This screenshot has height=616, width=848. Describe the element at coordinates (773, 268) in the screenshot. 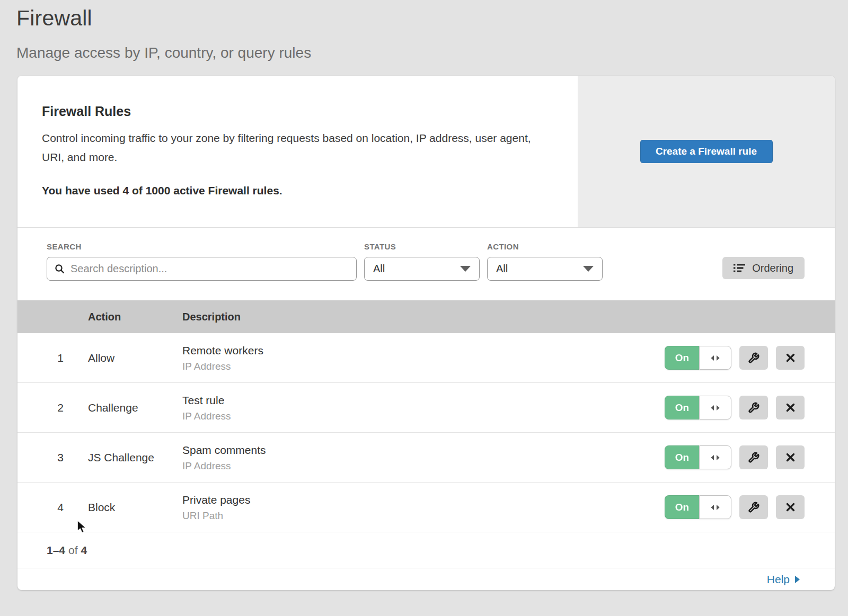

I see `ordering-button-label: Ordering` at that location.